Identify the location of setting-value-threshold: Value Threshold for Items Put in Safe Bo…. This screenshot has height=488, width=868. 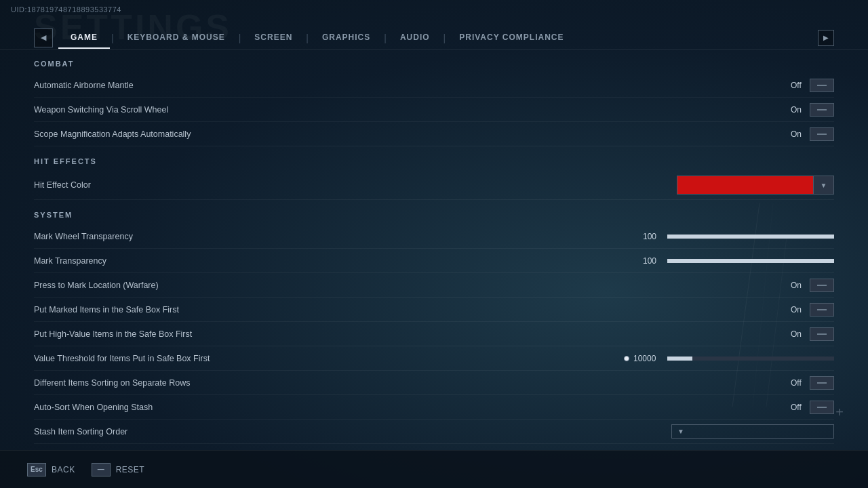
(434, 359).